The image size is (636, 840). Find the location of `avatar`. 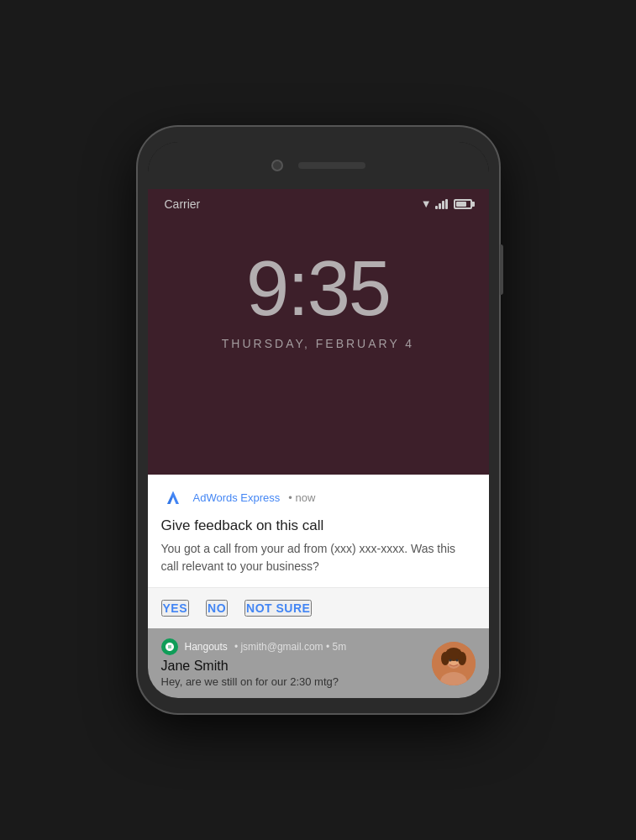

avatar is located at coordinates (454, 664).